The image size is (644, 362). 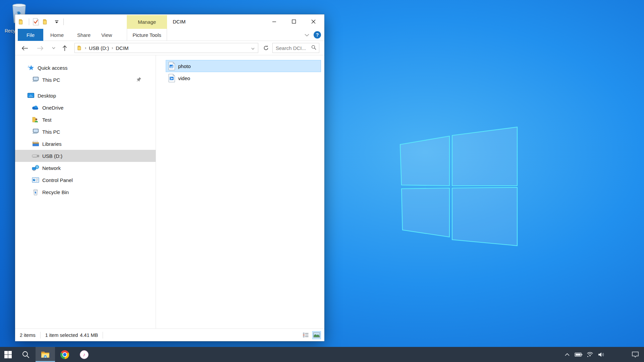 I want to click on breadcrumb-drive: USB (D:), so click(x=99, y=48).